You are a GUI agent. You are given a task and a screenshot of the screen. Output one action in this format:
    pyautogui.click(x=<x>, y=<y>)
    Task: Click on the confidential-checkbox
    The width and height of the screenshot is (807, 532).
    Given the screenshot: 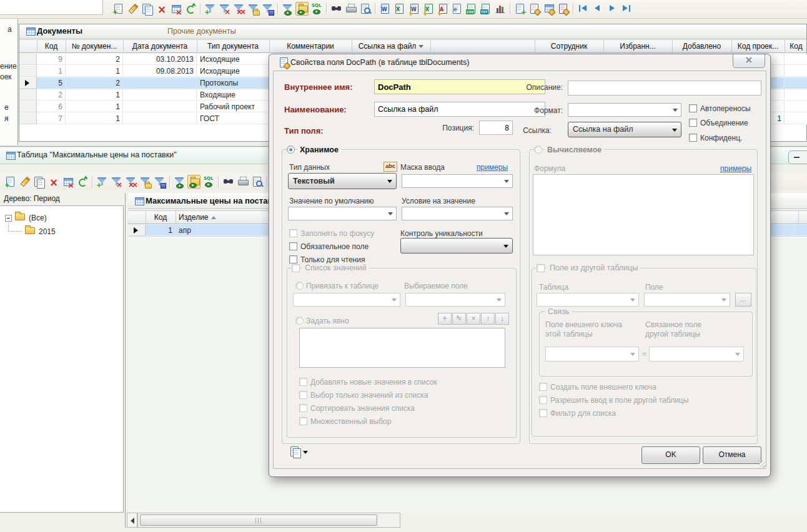 What is the action you would take?
    pyautogui.click(x=693, y=137)
    